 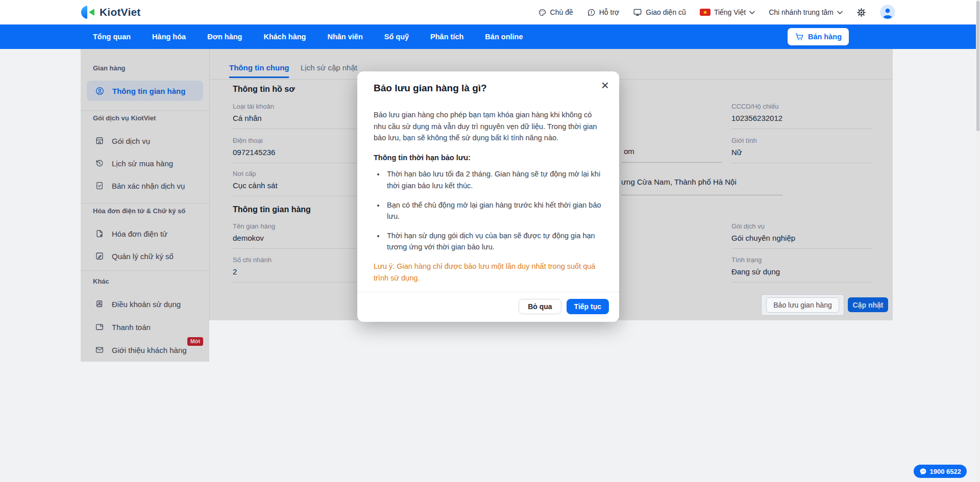 What do you see at coordinates (802, 305) in the screenshot?
I see `reserve-store-button: Bảo lưu gian hàng` at bounding box center [802, 305].